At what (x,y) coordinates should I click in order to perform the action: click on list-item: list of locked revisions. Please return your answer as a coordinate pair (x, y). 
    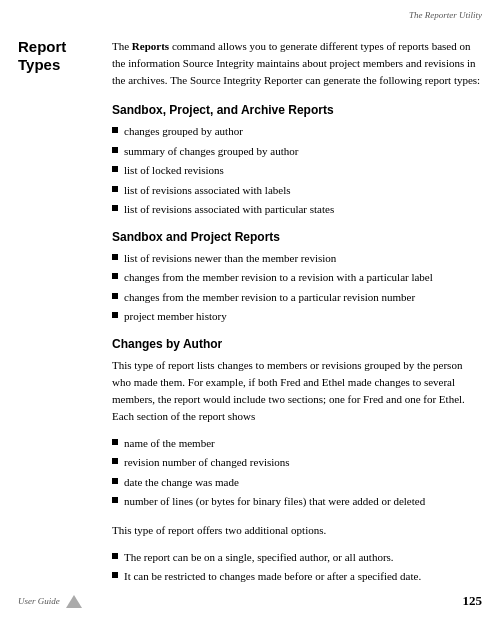
    Looking at the image, I should click on (297, 170).